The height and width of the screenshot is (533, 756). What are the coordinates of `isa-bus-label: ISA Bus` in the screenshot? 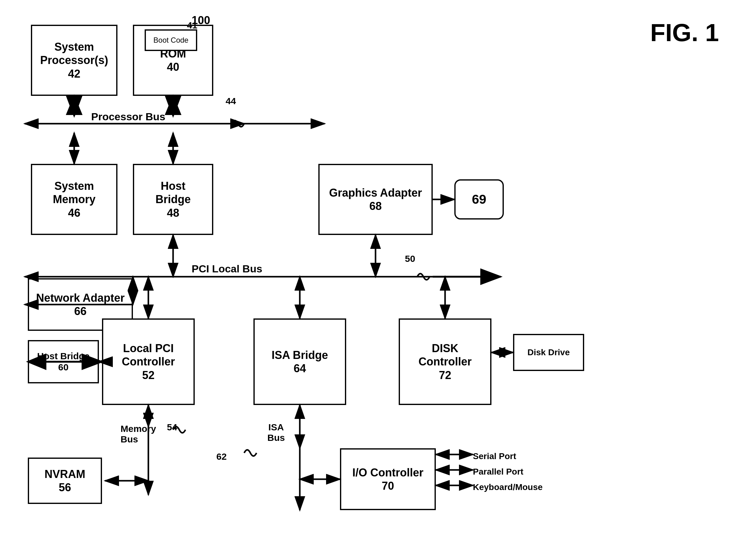 It's located at (276, 433).